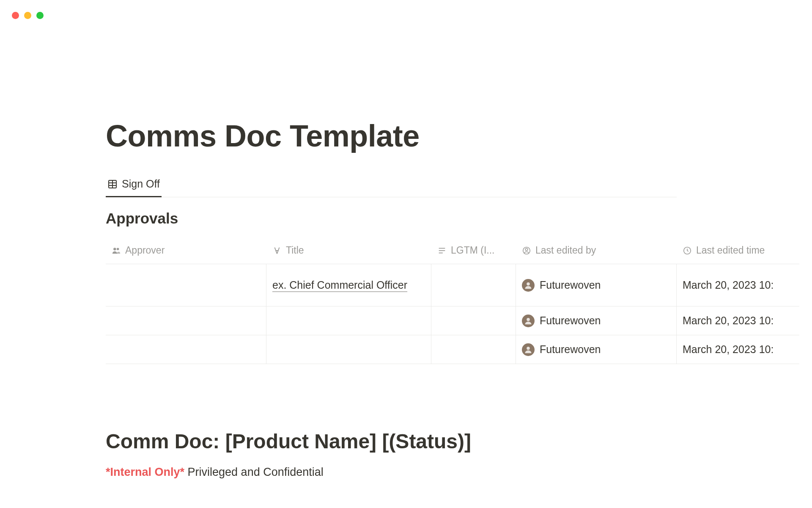 Image resolution: width=812 pixels, height=508 pixels. Describe the element at coordinates (112, 184) in the screenshot. I see `table-icon` at that location.